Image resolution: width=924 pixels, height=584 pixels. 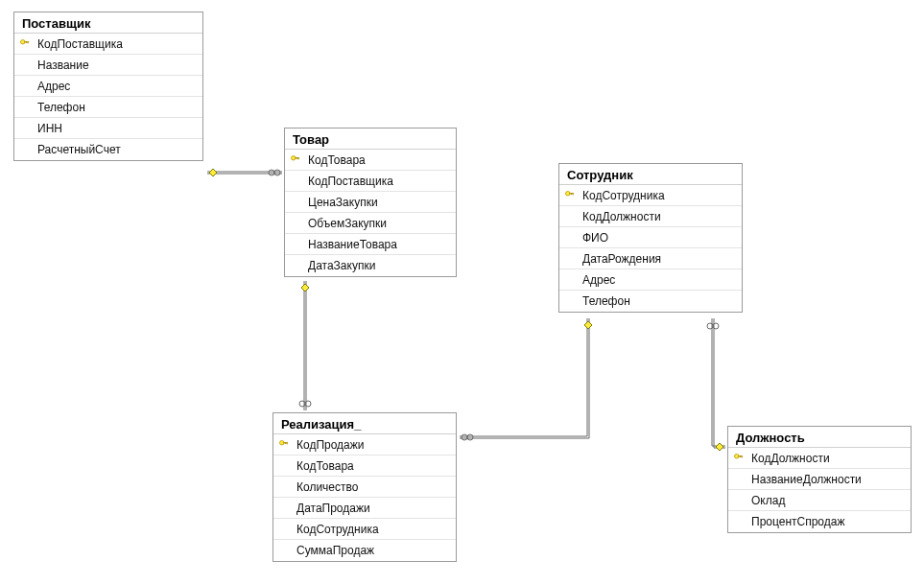 What do you see at coordinates (108, 65) in the screenshot?
I see `field-row: Название` at bounding box center [108, 65].